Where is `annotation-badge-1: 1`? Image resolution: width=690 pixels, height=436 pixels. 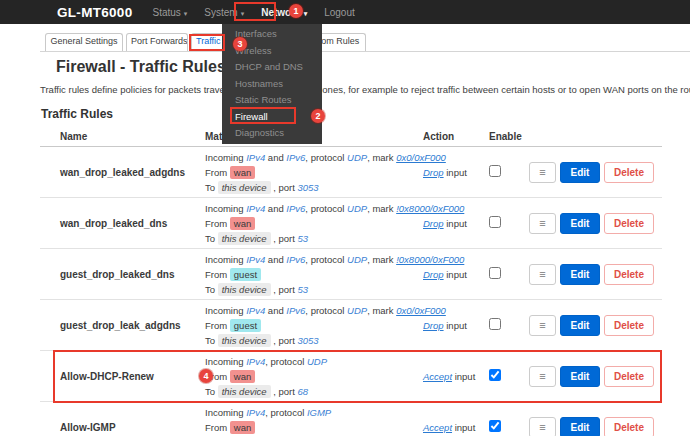
annotation-badge-1: 1 is located at coordinates (296, 11).